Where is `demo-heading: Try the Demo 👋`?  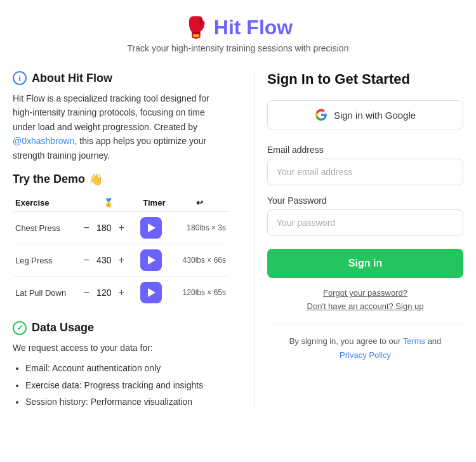
demo-heading: Try the Demo 👋 is located at coordinates (121, 180).